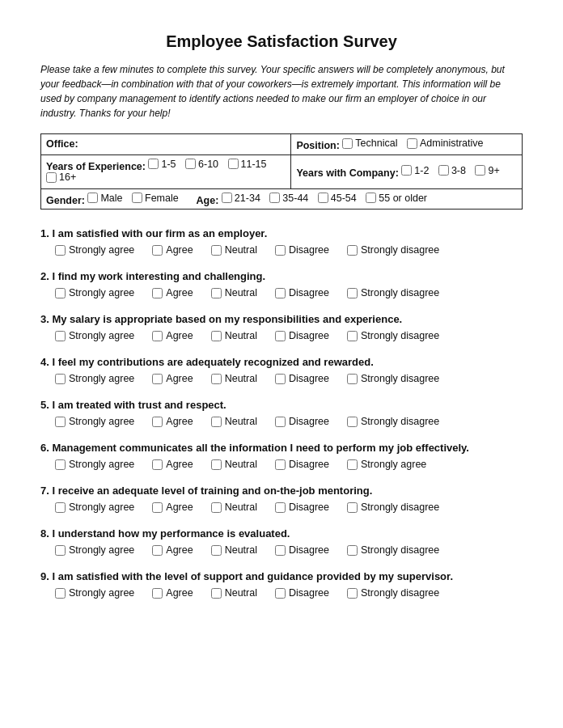 The width and height of the screenshot is (563, 728). What do you see at coordinates (172, 379) in the screenshot?
I see `q4-option-1: Agree` at bounding box center [172, 379].